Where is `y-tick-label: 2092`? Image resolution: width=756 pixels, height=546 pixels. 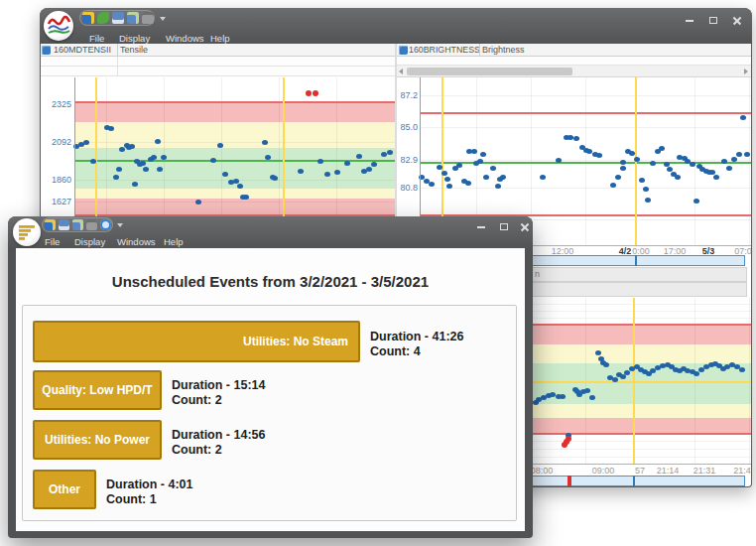 y-tick-label: 2092 is located at coordinates (56, 142).